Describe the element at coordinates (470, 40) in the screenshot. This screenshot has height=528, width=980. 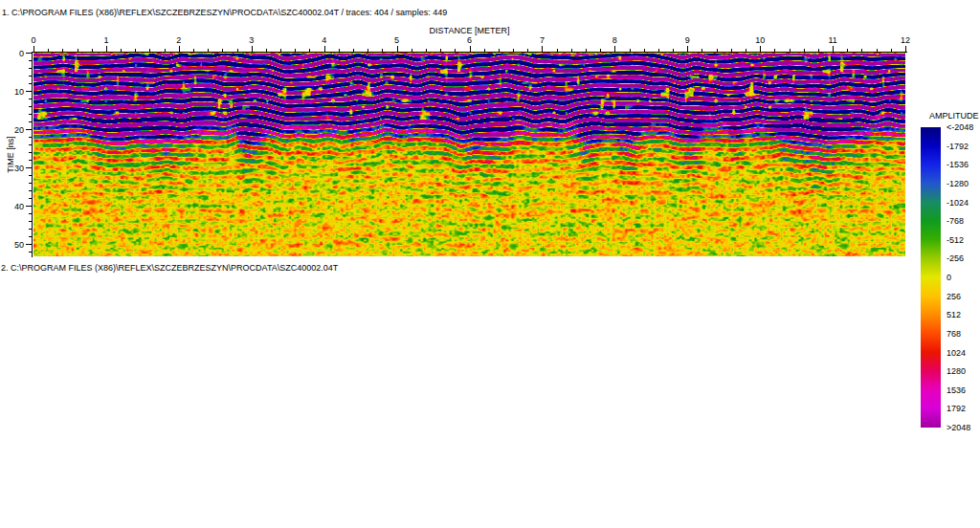
I see `x-tick-label: 6` at that location.